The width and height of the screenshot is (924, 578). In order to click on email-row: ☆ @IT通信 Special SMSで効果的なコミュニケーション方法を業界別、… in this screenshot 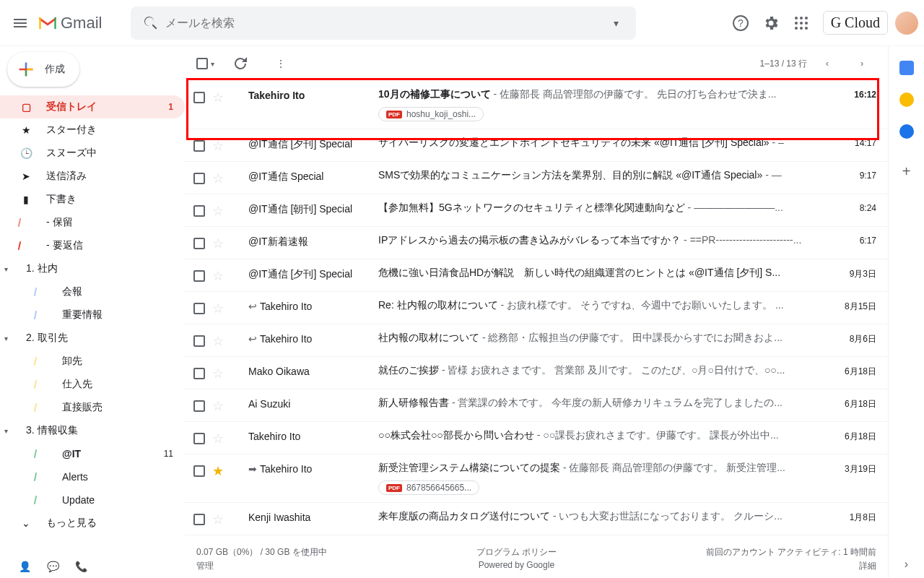, I will do `click(536, 178)`.